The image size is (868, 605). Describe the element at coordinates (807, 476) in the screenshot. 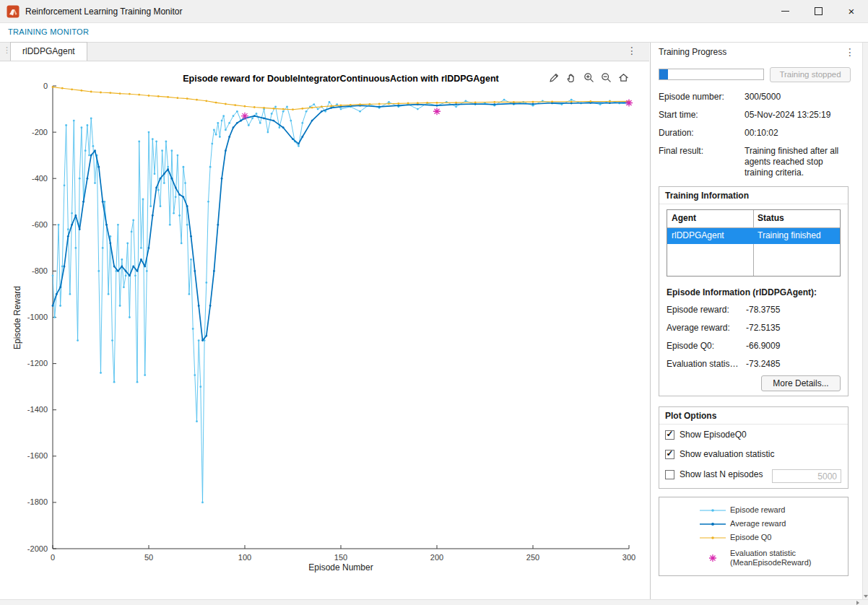

I see `n-episodes-input` at that location.